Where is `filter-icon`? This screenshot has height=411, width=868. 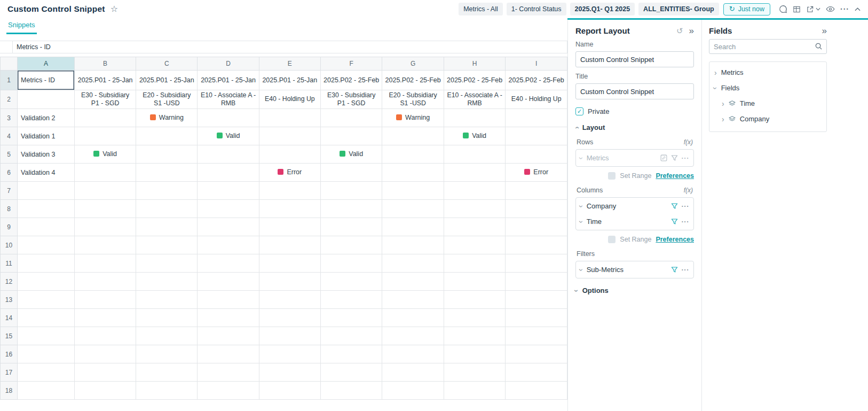 filter-icon is located at coordinates (675, 158).